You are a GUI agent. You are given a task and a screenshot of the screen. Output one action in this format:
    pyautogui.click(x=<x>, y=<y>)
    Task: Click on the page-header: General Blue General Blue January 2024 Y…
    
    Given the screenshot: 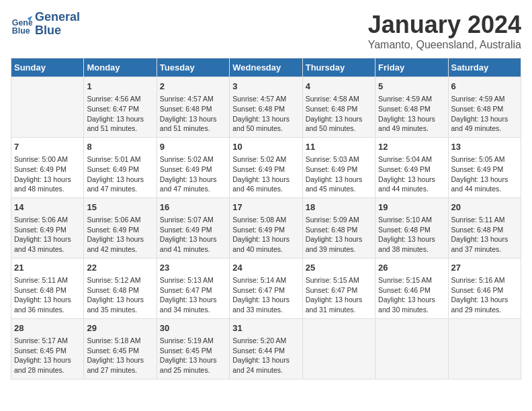 What is the action you would take?
    pyautogui.click(x=266, y=31)
    